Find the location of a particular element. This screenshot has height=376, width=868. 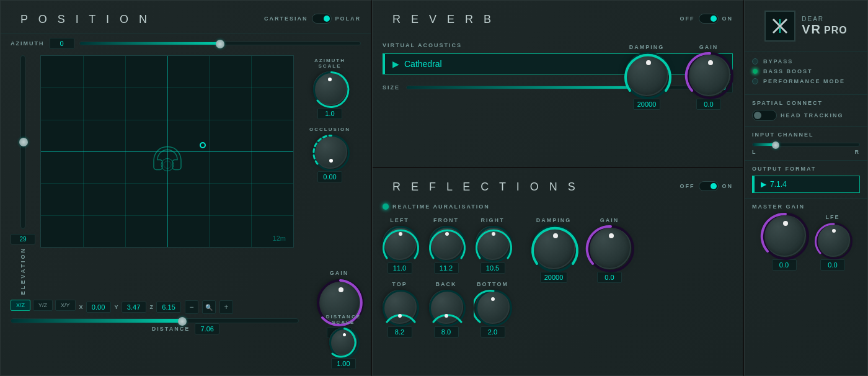

reflections-title: R E F L E C T I O N S is located at coordinates (486, 186).